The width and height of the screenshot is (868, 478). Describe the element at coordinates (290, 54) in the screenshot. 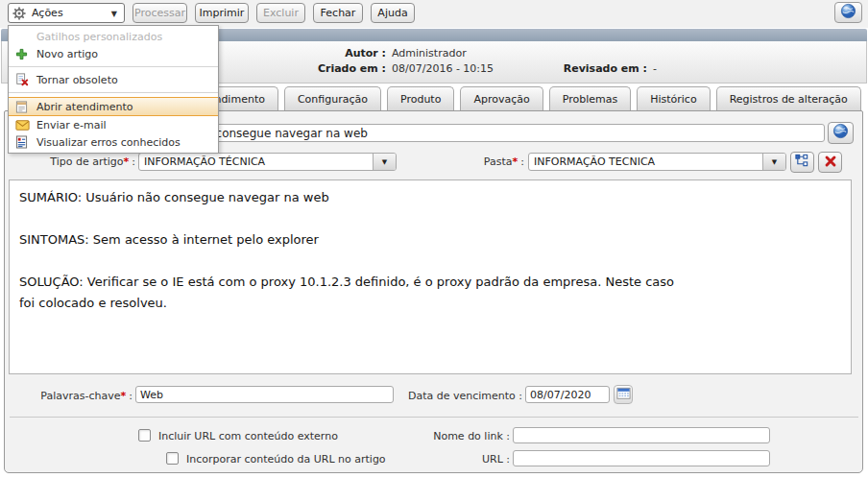

I see `author-label: Autor :` at that location.